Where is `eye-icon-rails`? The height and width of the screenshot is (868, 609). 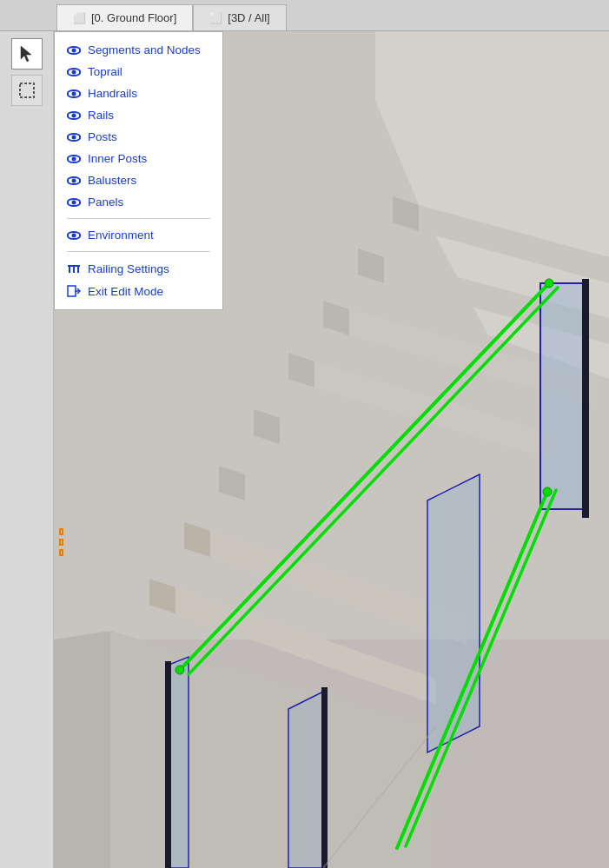 eye-icon-rails is located at coordinates (74, 116).